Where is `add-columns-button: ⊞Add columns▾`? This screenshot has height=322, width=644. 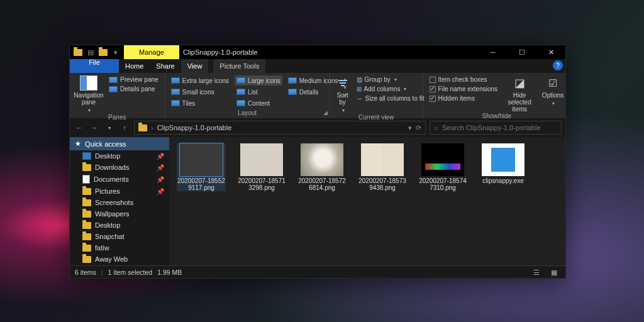
add-columns-button: ⊞Add columns▾ is located at coordinates (391, 89).